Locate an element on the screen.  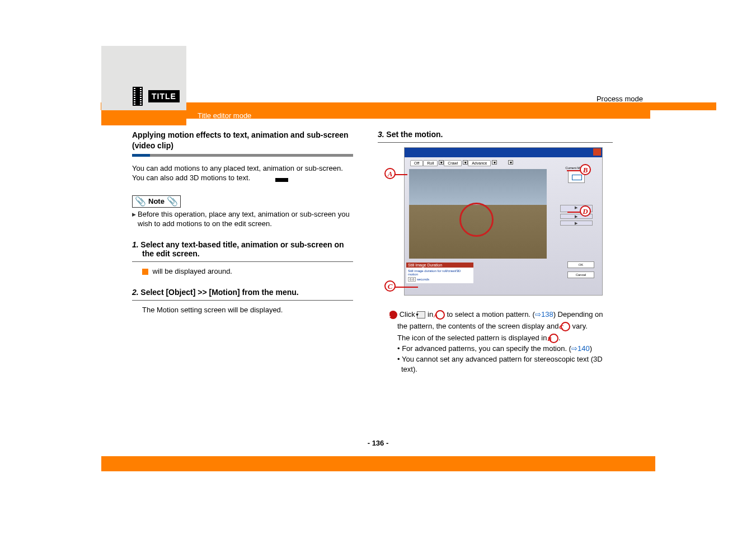
close-icon is located at coordinates (597, 152).